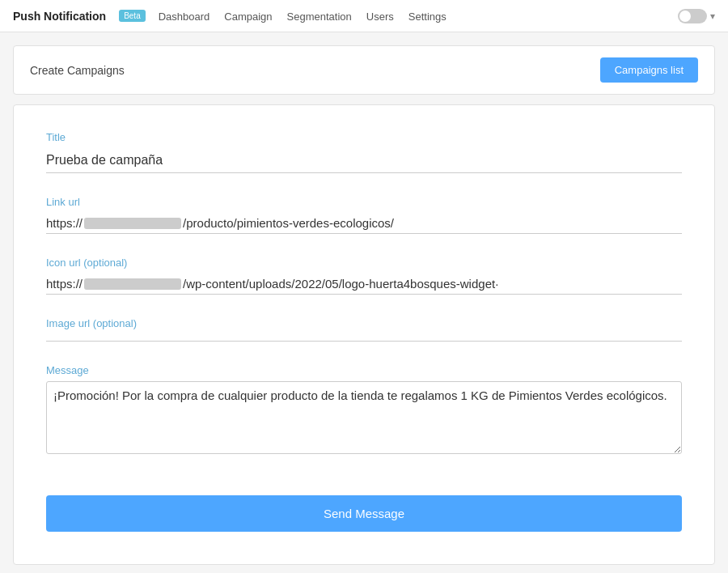 The height and width of the screenshot is (573, 728). I want to click on toggle-switch, so click(692, 16).